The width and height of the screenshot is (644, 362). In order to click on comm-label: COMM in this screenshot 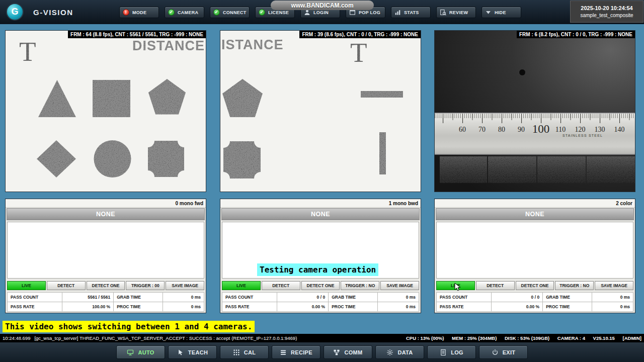, I will do `click(353, 352)`.